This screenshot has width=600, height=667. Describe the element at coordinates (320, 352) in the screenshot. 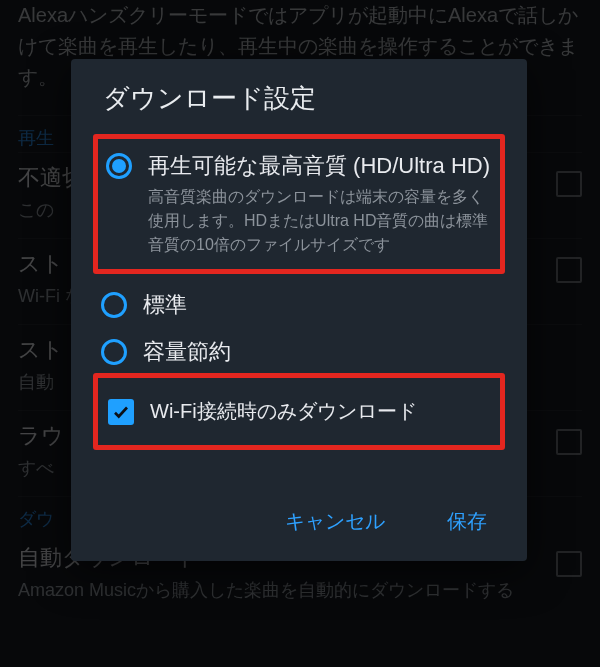

I see `radio-label: 容量節約` at that location.